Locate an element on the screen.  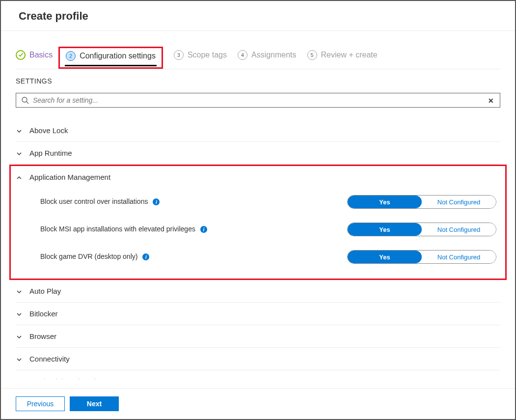
chevron-up-icon is located at coordinates (19, 178).